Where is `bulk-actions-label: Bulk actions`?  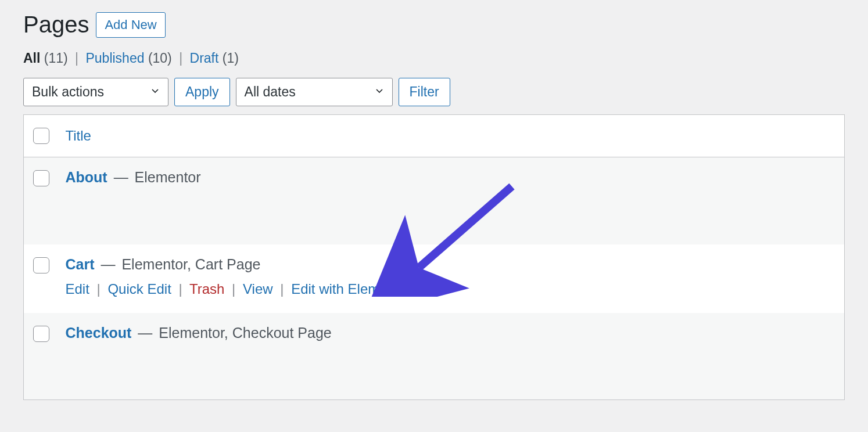 bulk-actions-label: Bulk actions is located at coordinates (68, 92).